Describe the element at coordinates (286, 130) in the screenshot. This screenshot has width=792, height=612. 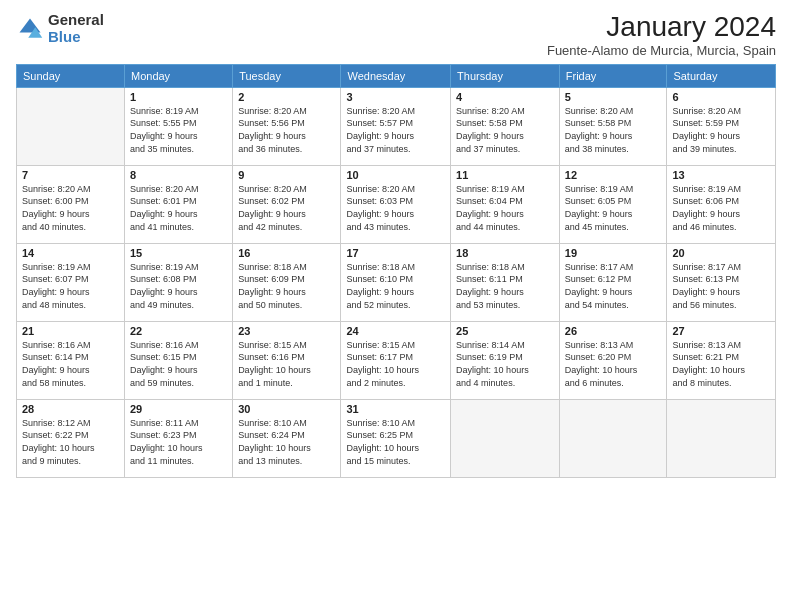
I see `day-info: Sunrise: 8:20 AM Sunset: 5:56 PM Dayligh…` at that location.